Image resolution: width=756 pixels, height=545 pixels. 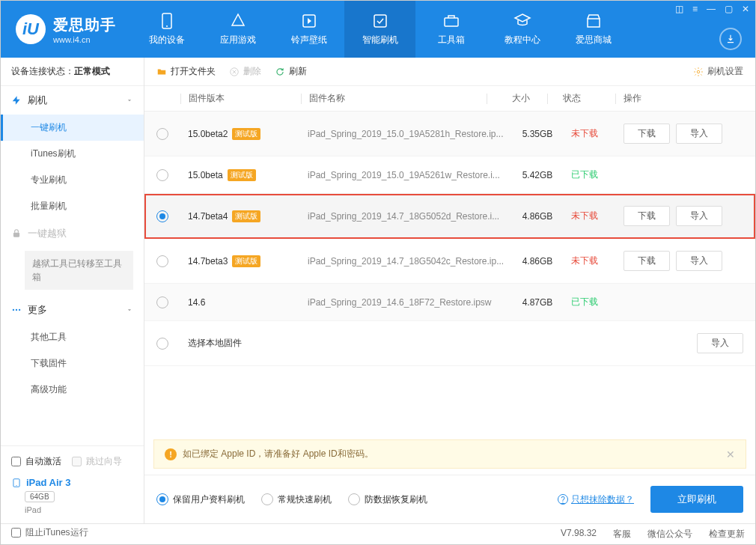 I want to click on sidebar-item-pro-flash: 专业刷机, so click(x=72, y=180).